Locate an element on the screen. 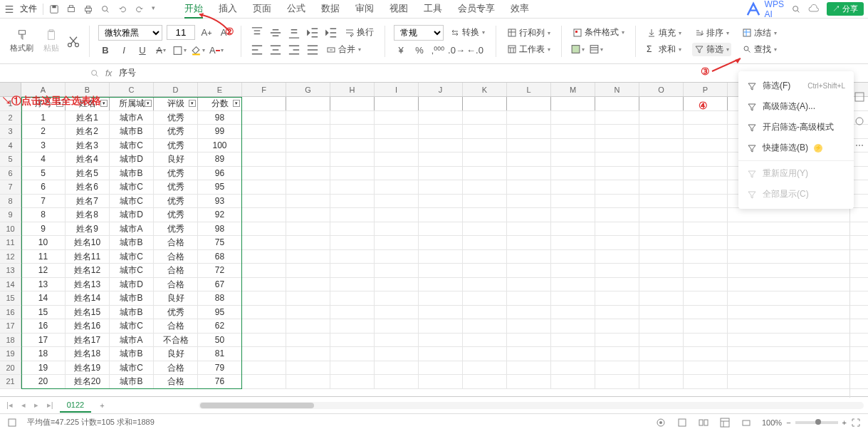 The image size is (868, 439). column-header: L is located at coordinates (529, 90).